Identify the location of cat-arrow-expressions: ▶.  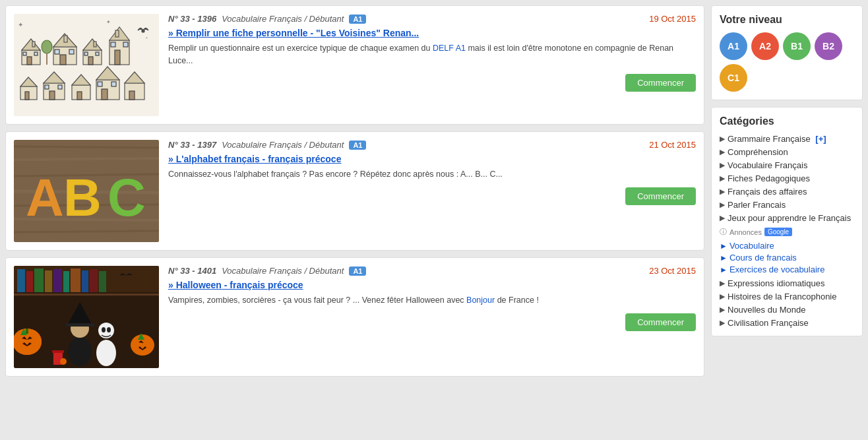
(722, 284).